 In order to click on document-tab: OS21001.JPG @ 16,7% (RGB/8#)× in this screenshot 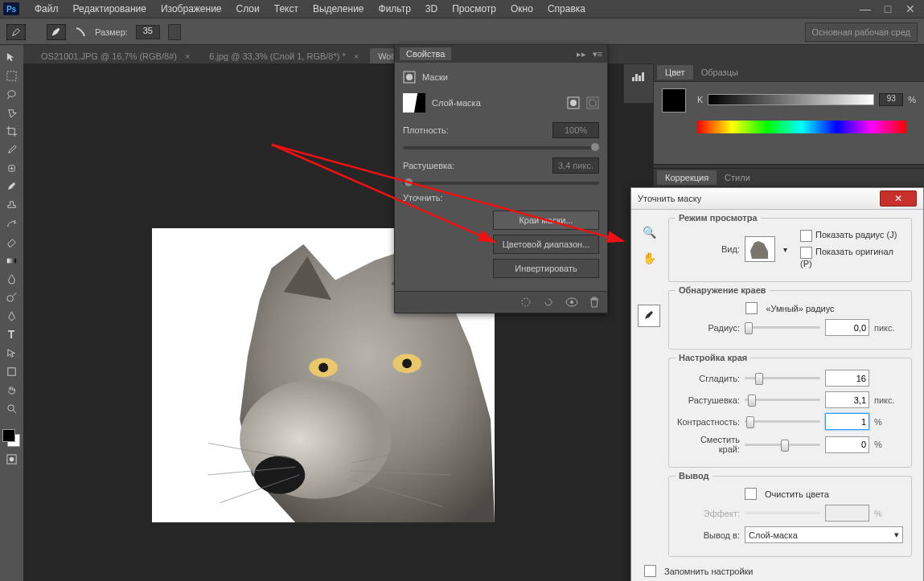, I will do `click(116, 56)`.